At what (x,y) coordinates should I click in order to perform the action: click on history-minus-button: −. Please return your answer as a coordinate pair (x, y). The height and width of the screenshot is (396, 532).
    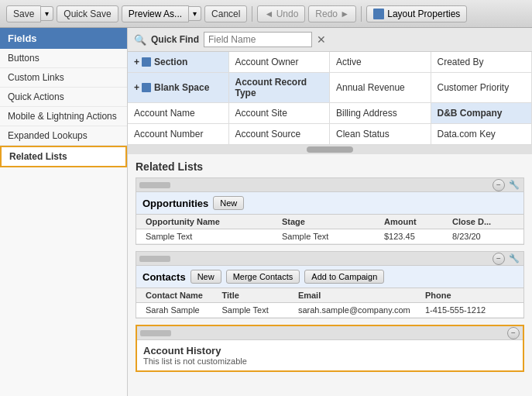
    Looking at the image, I should click on (513, 333).